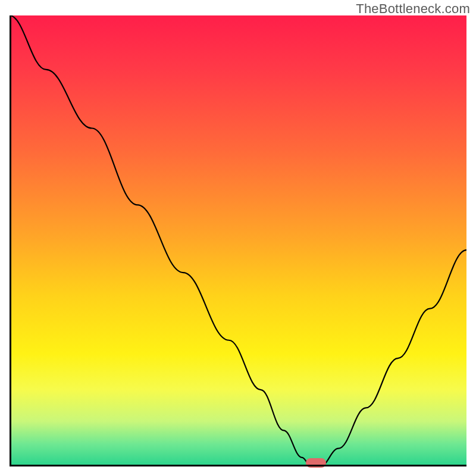 Image resolution: width=476 pixels, height=476 pixels. Describe the element at coordinates (316, 463) in the screenshot. I see `minimum-marker` at that location.